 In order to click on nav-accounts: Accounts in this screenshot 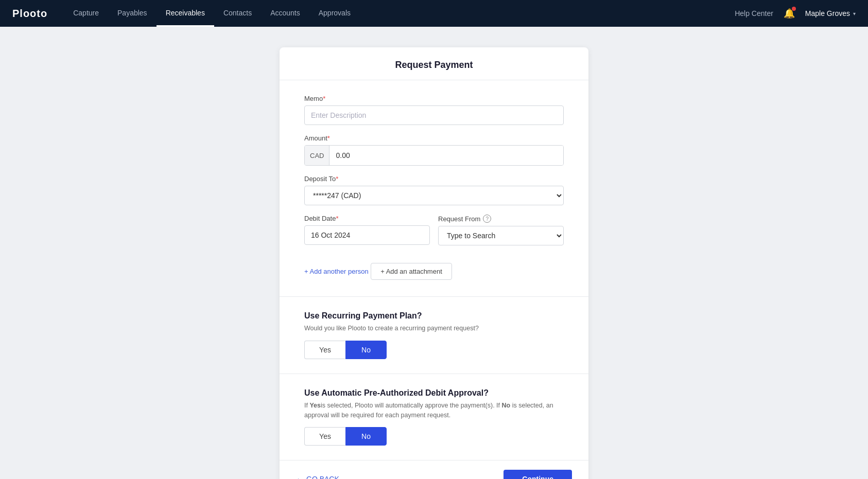, I will do `click(285, 13)`.